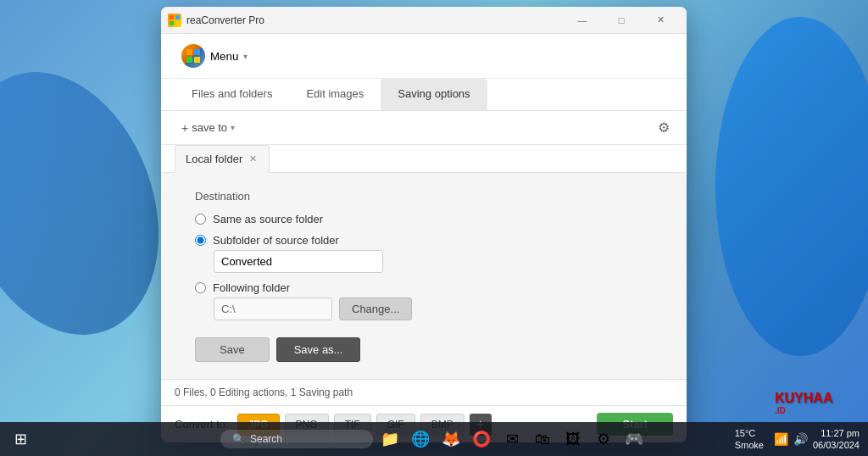 This screenshot has width=868, height=456. Describe the element at coordinates (800, 439) in the screenshot. I see `volume-icon: 🔊` at that location.